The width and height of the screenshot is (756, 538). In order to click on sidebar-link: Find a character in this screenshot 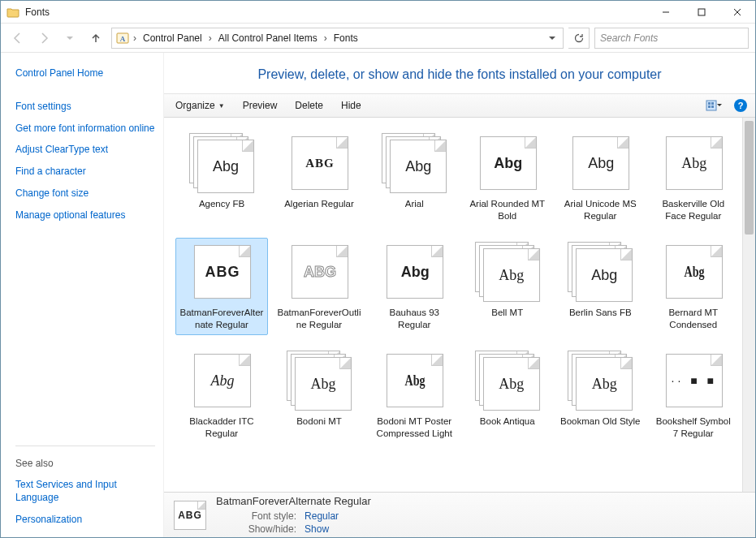, I will do `click(85, 172)`.